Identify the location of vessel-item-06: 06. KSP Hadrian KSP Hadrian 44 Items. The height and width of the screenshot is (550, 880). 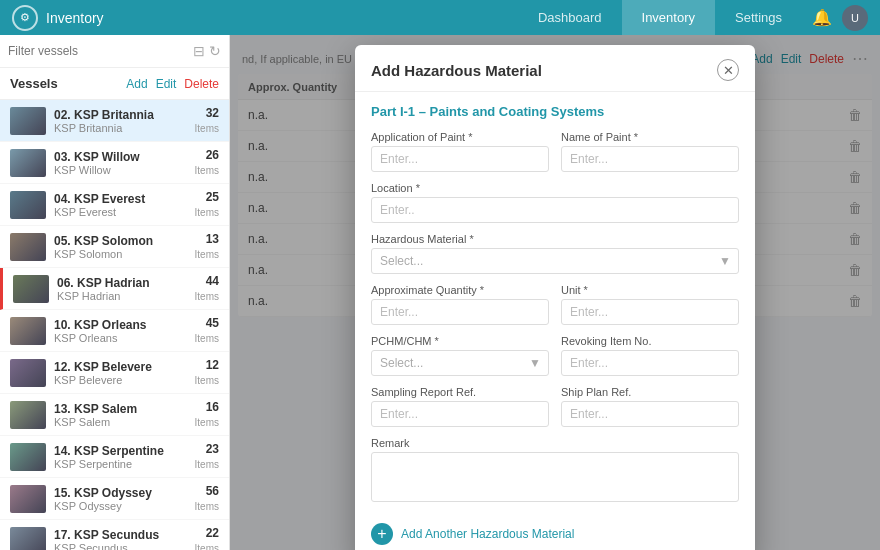
(114, 289).